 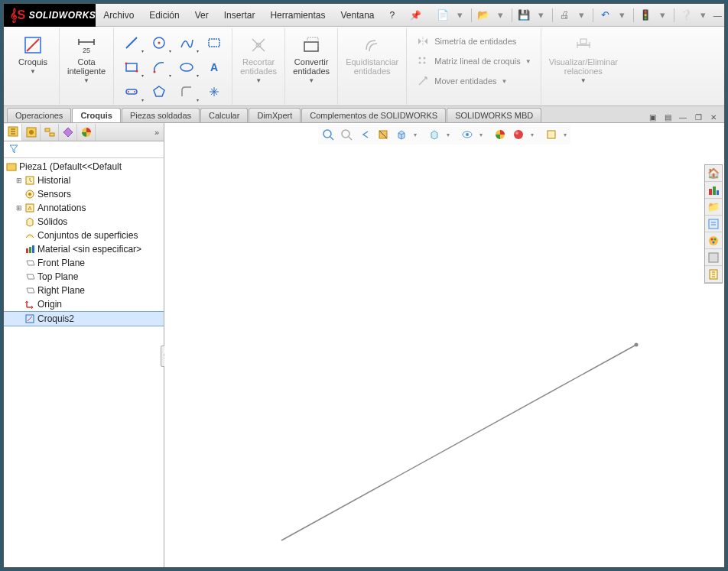 What do you see at coordinates (84, 235) in the screenshot?
I see `tree-superficies: Conjuntos de superficies` at bounding box center [84, 235].